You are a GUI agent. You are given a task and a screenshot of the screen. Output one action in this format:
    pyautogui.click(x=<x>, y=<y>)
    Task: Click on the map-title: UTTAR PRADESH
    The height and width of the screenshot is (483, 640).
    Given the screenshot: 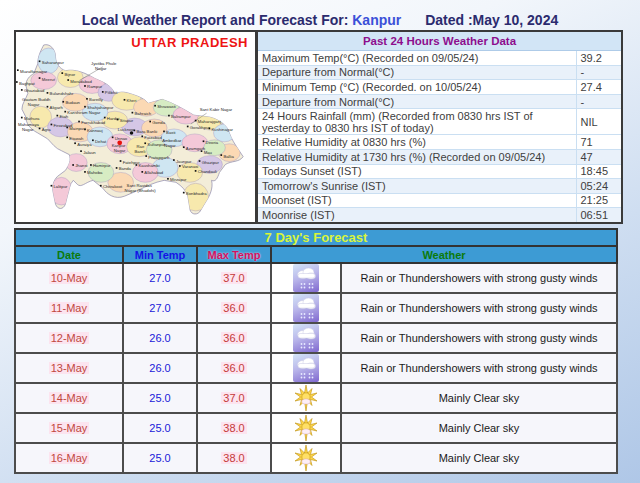 What is the action you would take?
    pyautogui.click(x=190, y=42)
    